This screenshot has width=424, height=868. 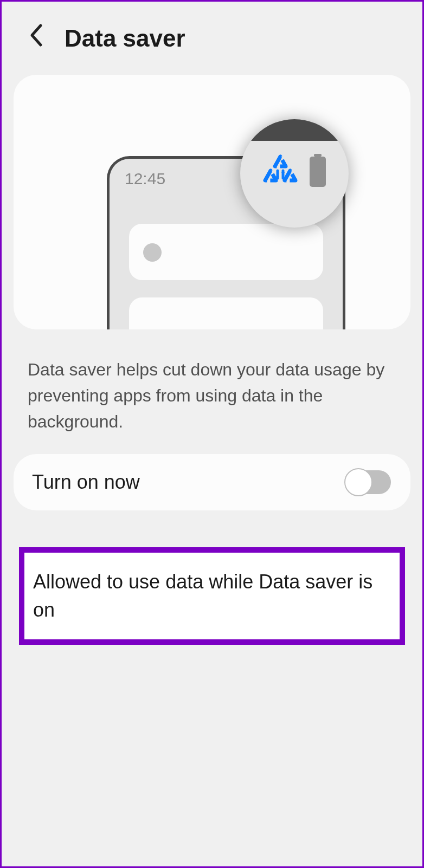 I want to click on mock-dot, so click(x=152, y=252).